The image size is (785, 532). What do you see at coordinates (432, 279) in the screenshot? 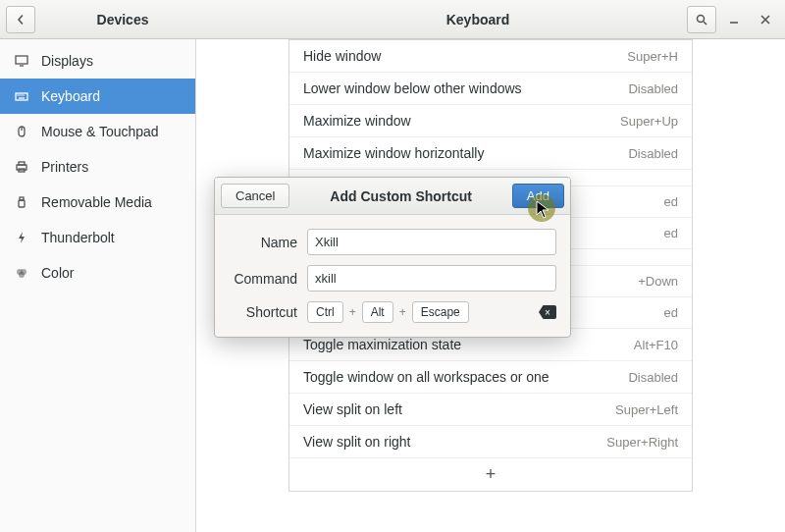
I see `command-input` at bounding box center [432, 279].